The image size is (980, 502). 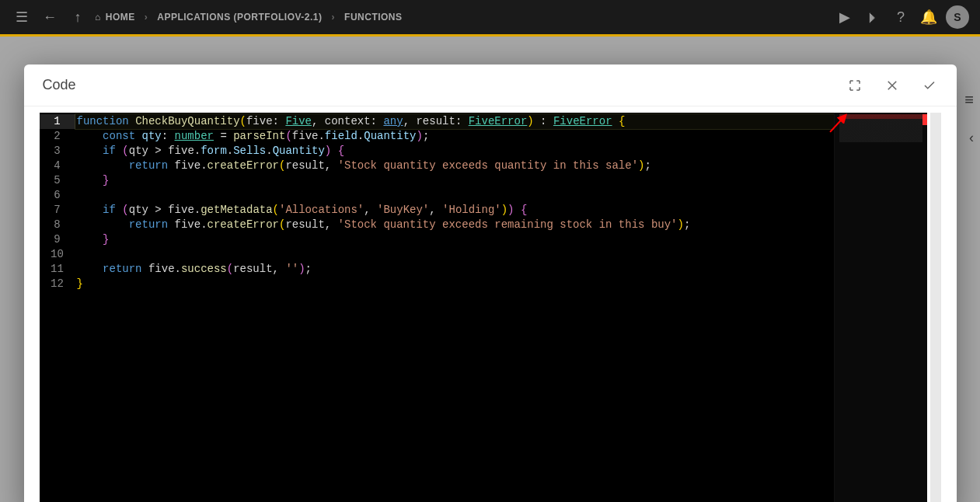 I want to click on run-icon: ⏵, so click(x=873, y=17).